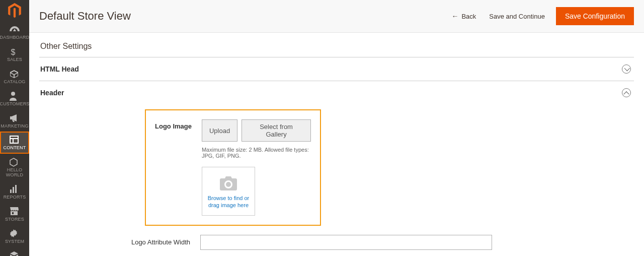 The width and height of the screenshot is (644, 256). Describe the element at coordinates (257, 153) in the screenshot. I see `file-hint-text: Maximum file size: 2 MB. Allowed file ty…` at that location.